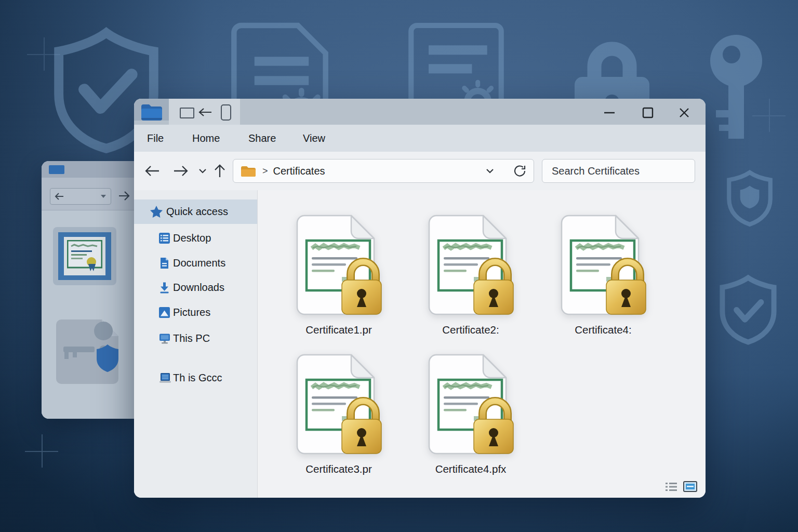 Image resolution: width=798 pixels, height=532 pixels. What do you see at coordinates (684, 113) in the screenshot?
I see `close-button` at bounding box center [684, 113].